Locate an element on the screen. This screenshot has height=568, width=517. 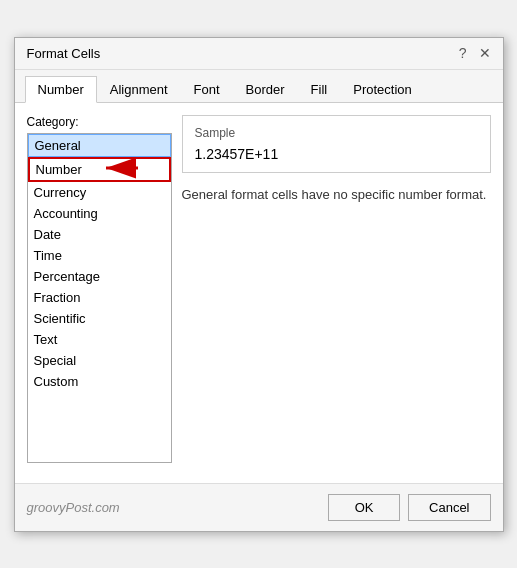
list-item-accounting: Accounting is located at coordinates (100, 214).